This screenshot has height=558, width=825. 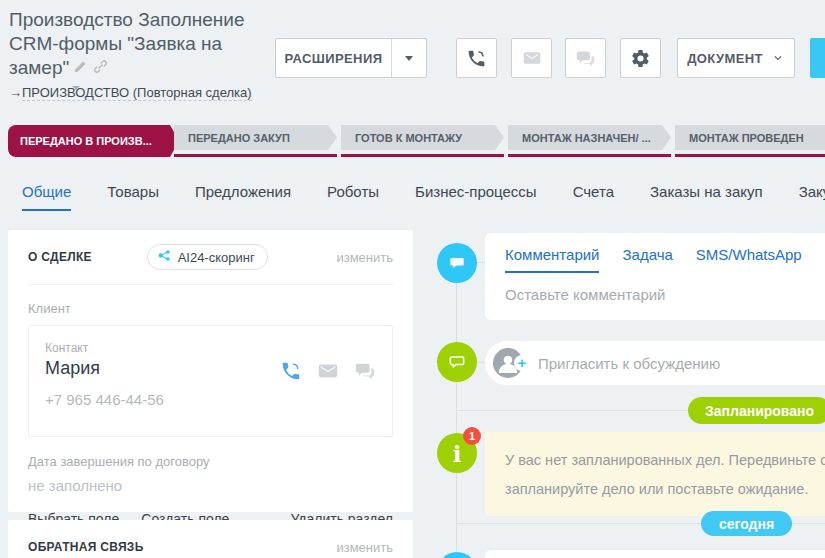 I want to click on no-planned-activities-notice: У вас нет запланированных дел. Передвинь…, so click(x=655, y=474).